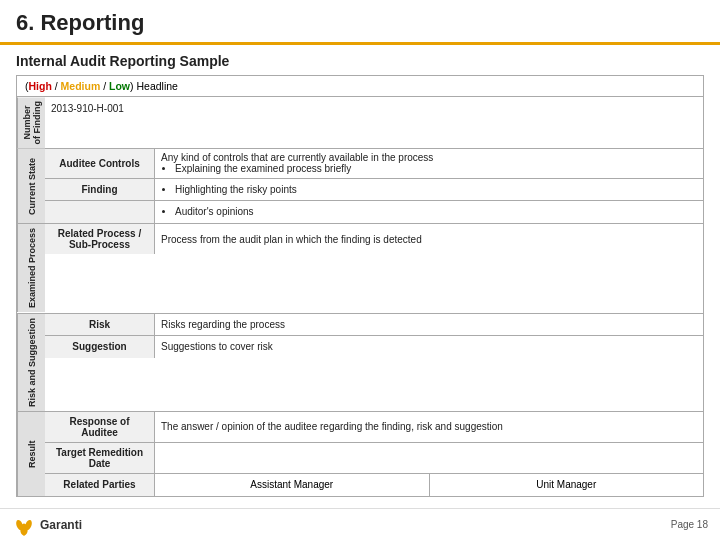 This screenshot has height=540, width=720. Describe the element at coordinates (360, 186) in the screenshot. I see `current-state-section: Current State Auditee Controls Any kind …` at that location.